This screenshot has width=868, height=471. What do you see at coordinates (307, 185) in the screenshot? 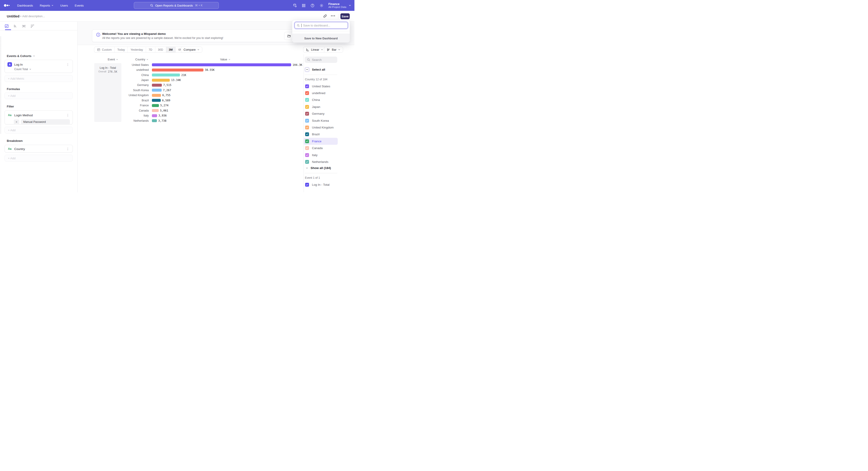
I see `event-checkbox` at bounding box center [307, 185].